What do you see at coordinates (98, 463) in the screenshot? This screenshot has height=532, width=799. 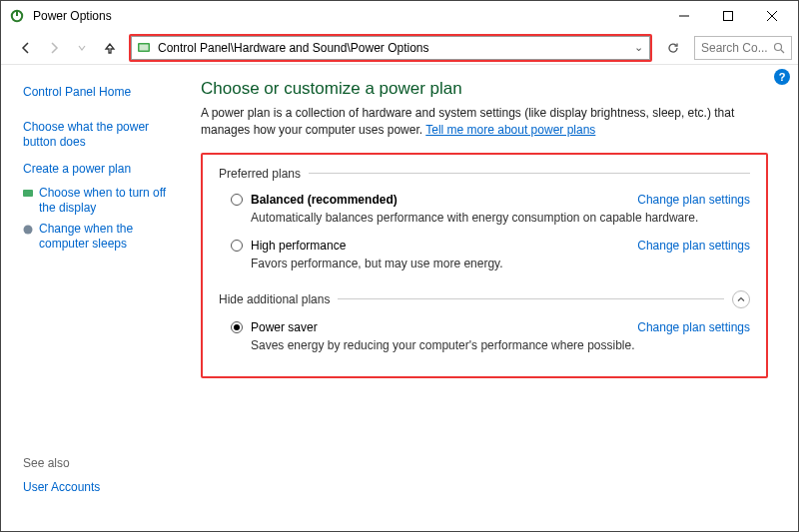 I see `see-also-label: See also` at bounding box center [98, 463].